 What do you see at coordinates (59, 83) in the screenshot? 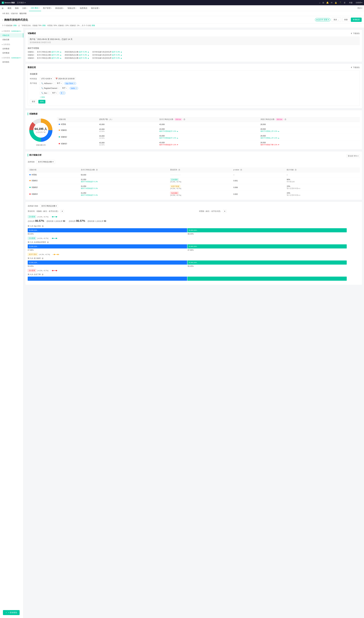
I see `equals-op1: 等于 ▾` at bounding box center [59, 83].